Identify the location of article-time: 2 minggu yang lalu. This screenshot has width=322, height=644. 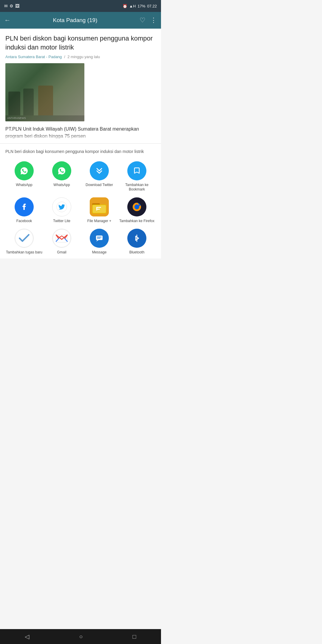
(83, 57).